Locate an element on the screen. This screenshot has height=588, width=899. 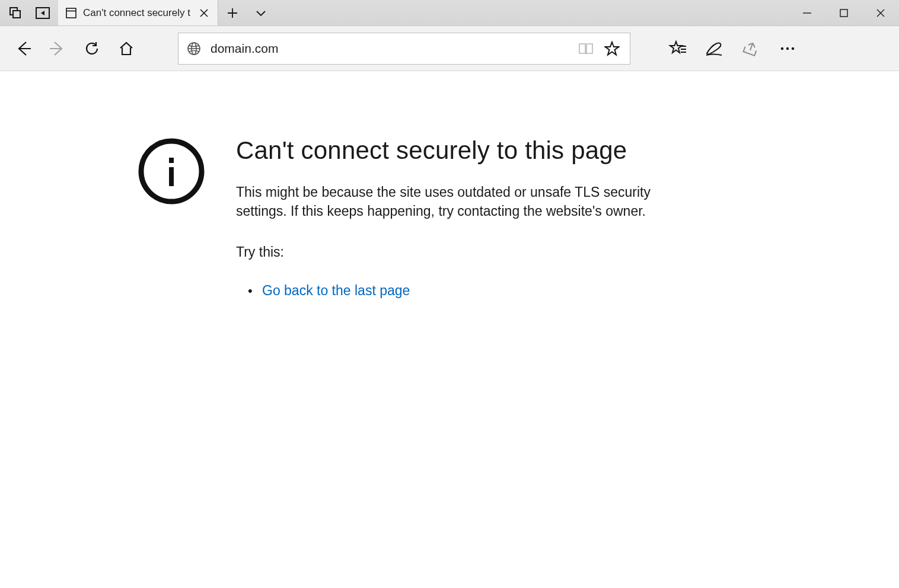
go-back-link: Go back to the last page is located at coordinates (336, 290).